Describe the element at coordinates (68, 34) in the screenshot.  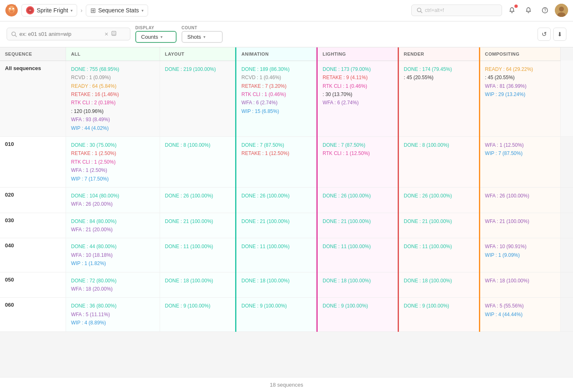
I see `filter-wrap: ✕` at that location.